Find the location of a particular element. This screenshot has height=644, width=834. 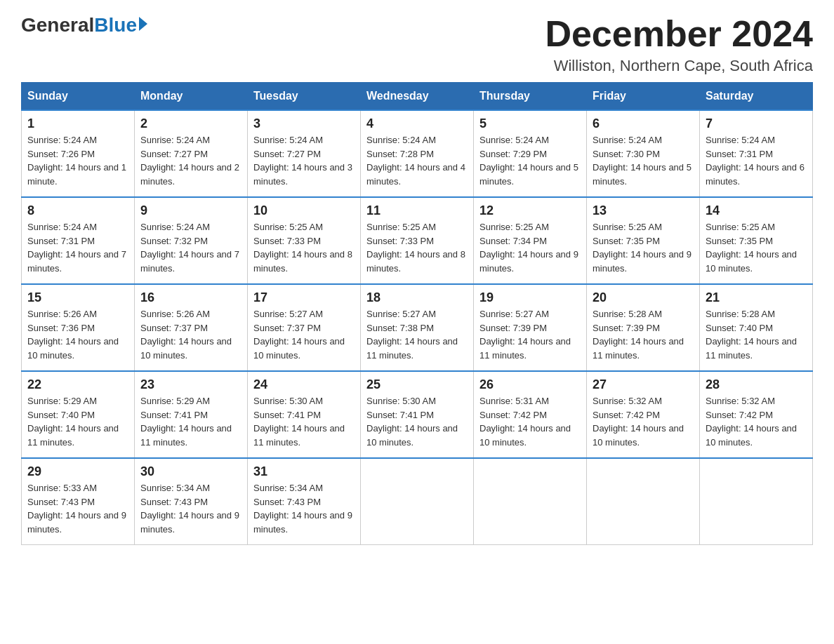

day-number: 22 is located at coordinates (78, 384).